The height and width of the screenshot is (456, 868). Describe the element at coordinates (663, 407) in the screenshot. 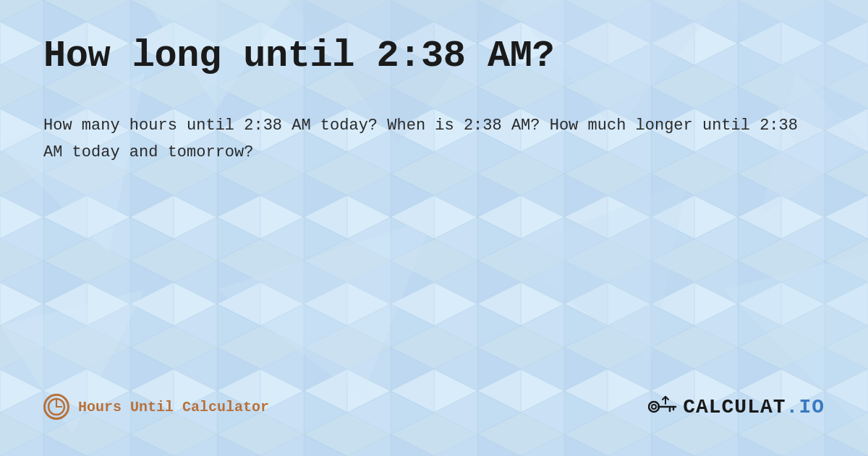

I see `brand-icon` at that location.